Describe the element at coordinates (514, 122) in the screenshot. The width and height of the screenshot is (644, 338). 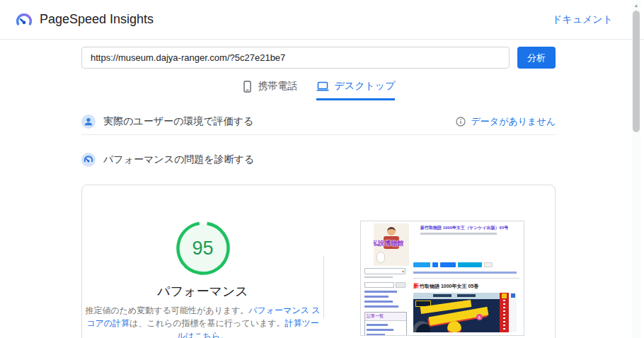
I see `no-data-label: データがありません` at that location.